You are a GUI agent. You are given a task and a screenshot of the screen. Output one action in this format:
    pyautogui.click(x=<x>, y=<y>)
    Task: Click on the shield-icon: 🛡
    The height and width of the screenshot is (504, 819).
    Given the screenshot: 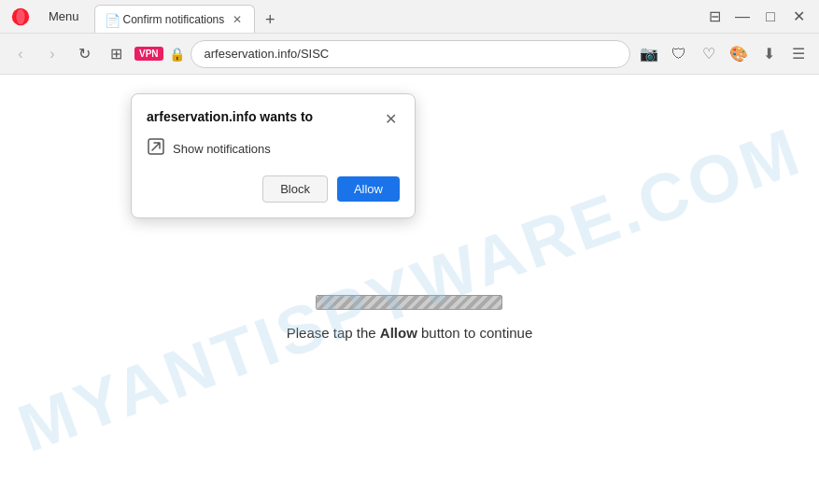 What is the action you would take?
    pyautogui.click(x=679, y=54)
    